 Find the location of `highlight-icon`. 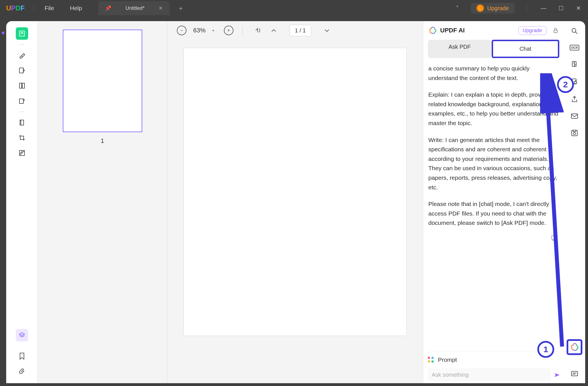

highlight-icon is located at coordinates (22, 55).